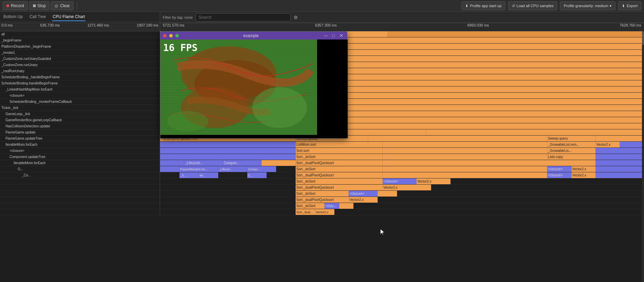 The width and height of the screenshot is (644, 282). What do you see at coordinates (199, 169) in the screenshot?
I see `bar-expand-iter: ExpandIterator.mo...` at bounding box center [199, 169].